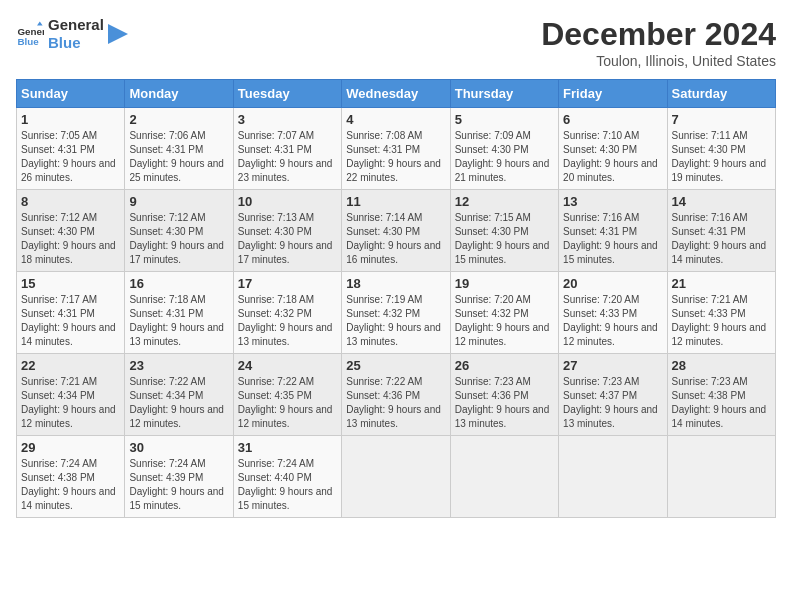  I want to click on calendar-day-cell: 28Sunrise: 7:23 AMSunset: 4:38 PMDayligh…, so click(721, 395).